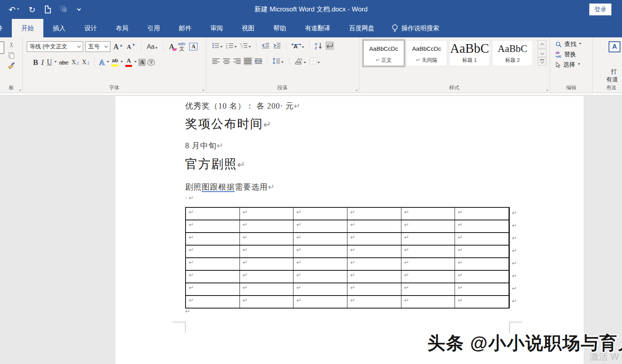 Image resolution: width=622 pixels, height=364 pixels. I want to click on text-effects-dropdown, so click(108, 62).